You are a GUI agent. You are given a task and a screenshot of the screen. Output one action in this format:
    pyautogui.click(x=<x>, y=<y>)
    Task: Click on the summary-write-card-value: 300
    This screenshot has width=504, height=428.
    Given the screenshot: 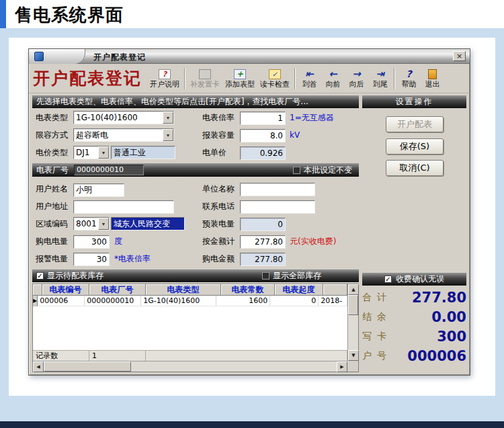 What is the action you would take?
    pyautogui.click(x=452, y=337)
    